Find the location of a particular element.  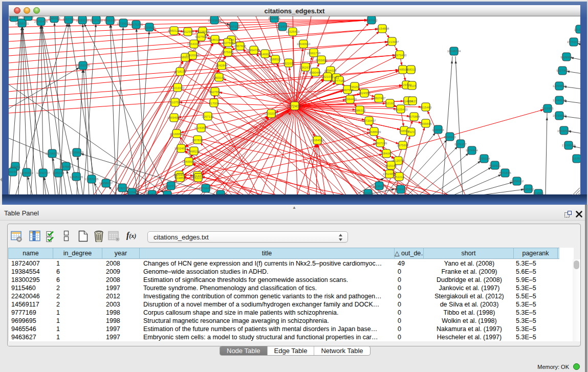

svg-text: 20975857 is located at coordinates (67, 167).